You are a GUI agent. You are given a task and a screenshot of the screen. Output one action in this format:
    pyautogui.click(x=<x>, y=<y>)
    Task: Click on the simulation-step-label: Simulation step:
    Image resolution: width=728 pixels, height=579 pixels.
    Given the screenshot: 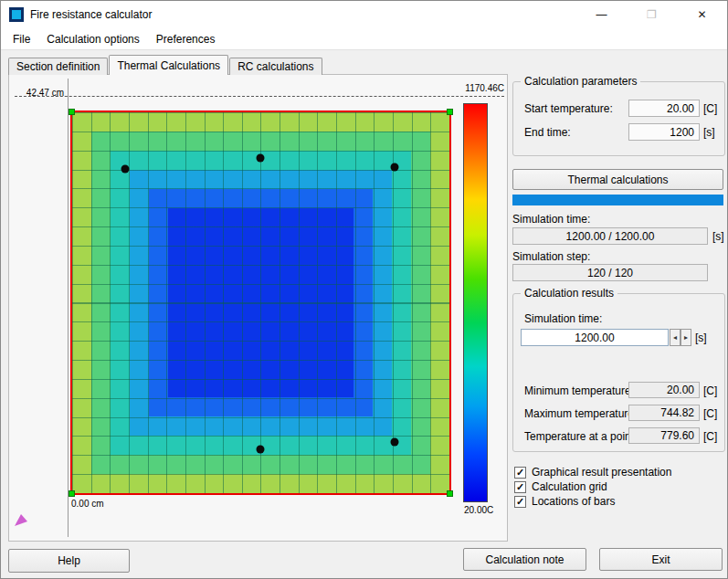 What is the action you would take?
    pyautogui.click(x=552, y=257)
    